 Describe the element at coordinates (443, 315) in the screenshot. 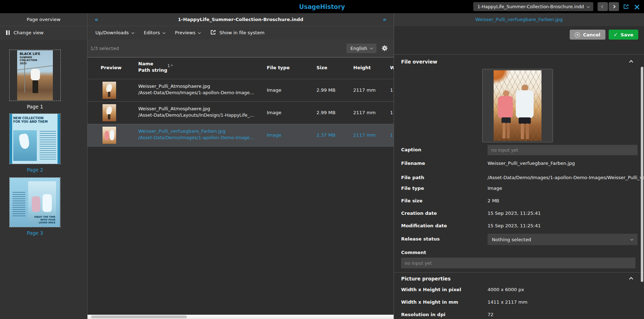

I see `resolution-dpi-label: Resolution in dpi` at that location.